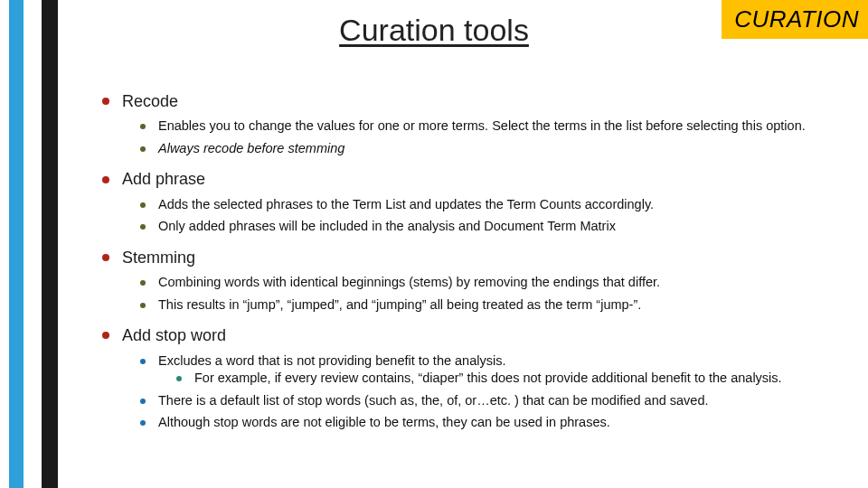 This screenshot has width=868, height=488. Describe the element at coordinates (483, 258) in the screenshot. I see `section-heading: Stemming` at that location.